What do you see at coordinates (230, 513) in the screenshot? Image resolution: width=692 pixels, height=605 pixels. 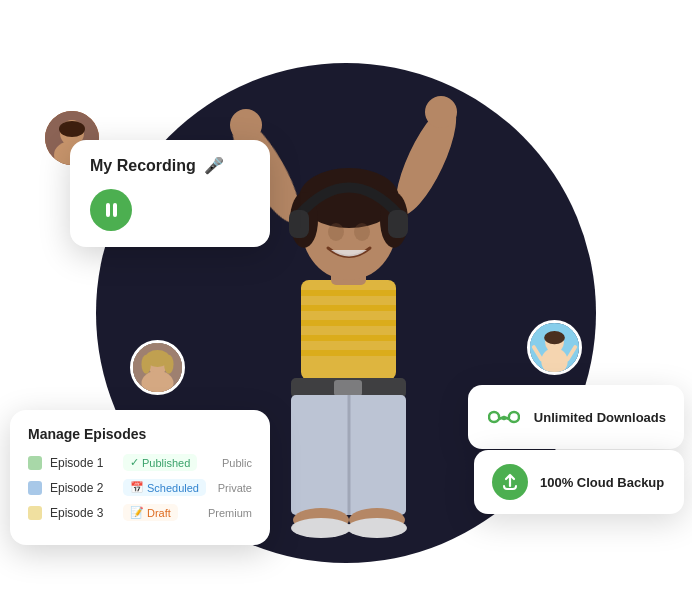 I see `episode-visibility-3: Premium` at bounding box center [230, 513].